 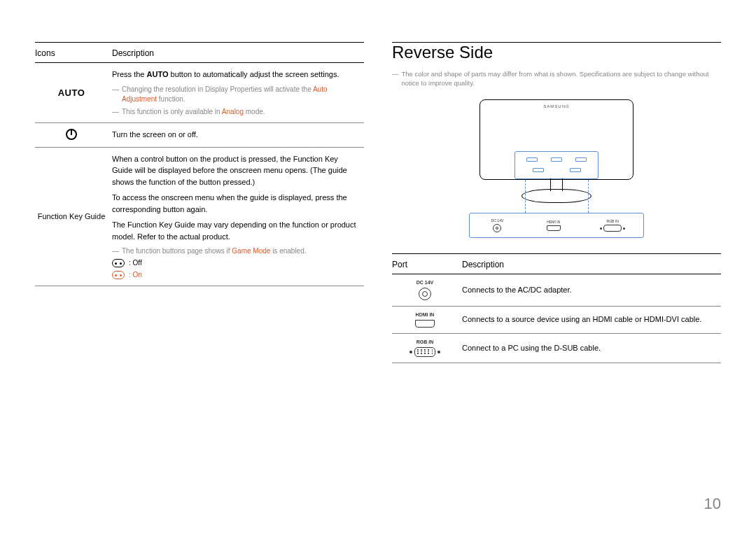 I want to click on dc-label: DC 14V, so click(x=425, y=283).